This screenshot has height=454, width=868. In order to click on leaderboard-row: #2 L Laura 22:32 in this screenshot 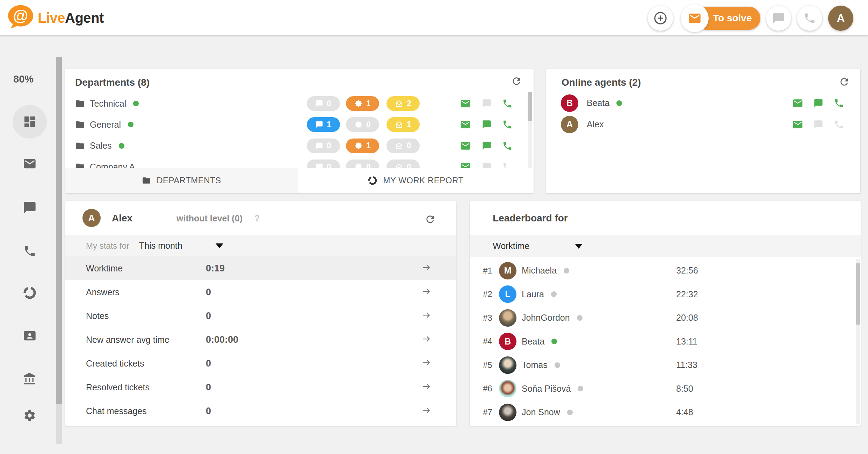, I will do `click(665, 295)`.